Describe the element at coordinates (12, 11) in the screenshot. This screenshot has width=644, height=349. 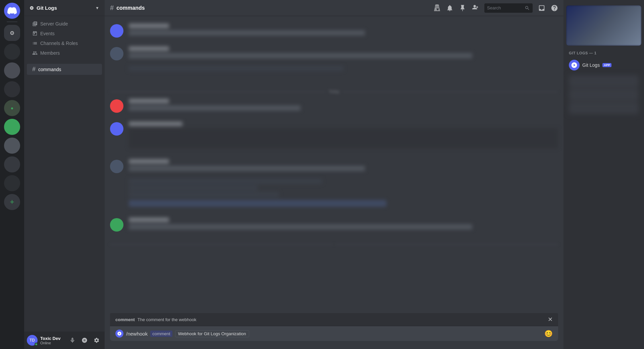
I see `discord-home-button` at that location.